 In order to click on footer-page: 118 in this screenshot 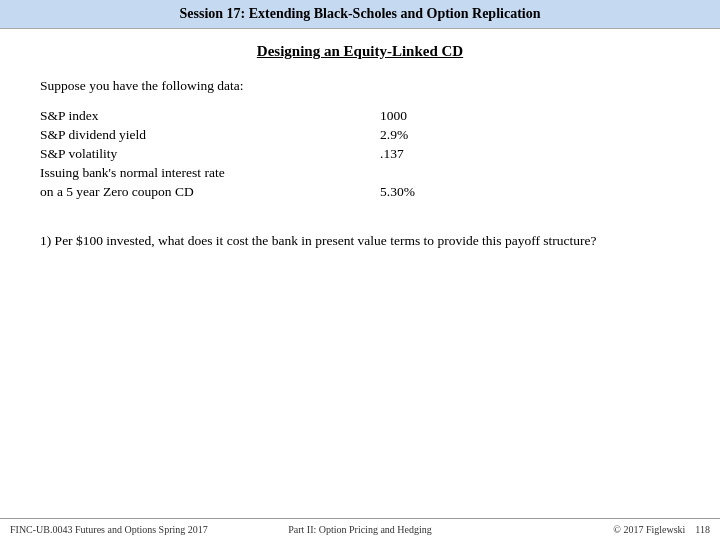, I will do `click(702, 530)`.